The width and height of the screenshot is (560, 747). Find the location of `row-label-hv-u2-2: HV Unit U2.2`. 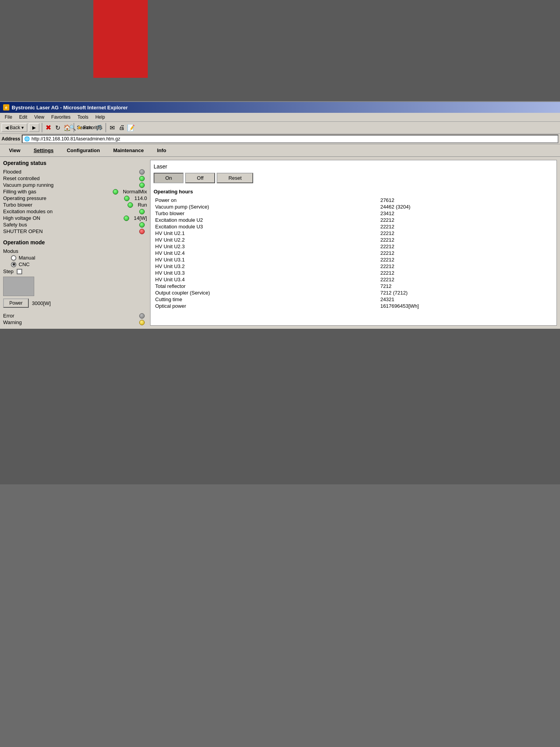

row-label-hv-u2-2: HV Unit U2.2 is located at coordinates (263, 240).